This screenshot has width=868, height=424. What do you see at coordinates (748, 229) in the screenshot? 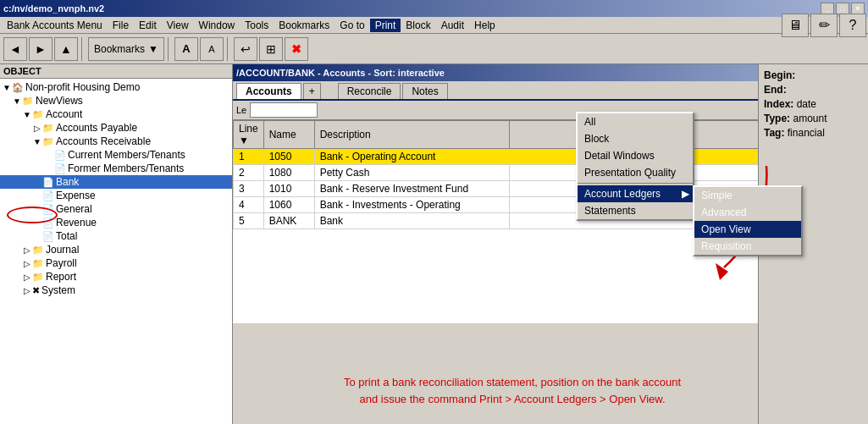
I see `submenu-open-view: Open View` at bounding box center [748, 229].